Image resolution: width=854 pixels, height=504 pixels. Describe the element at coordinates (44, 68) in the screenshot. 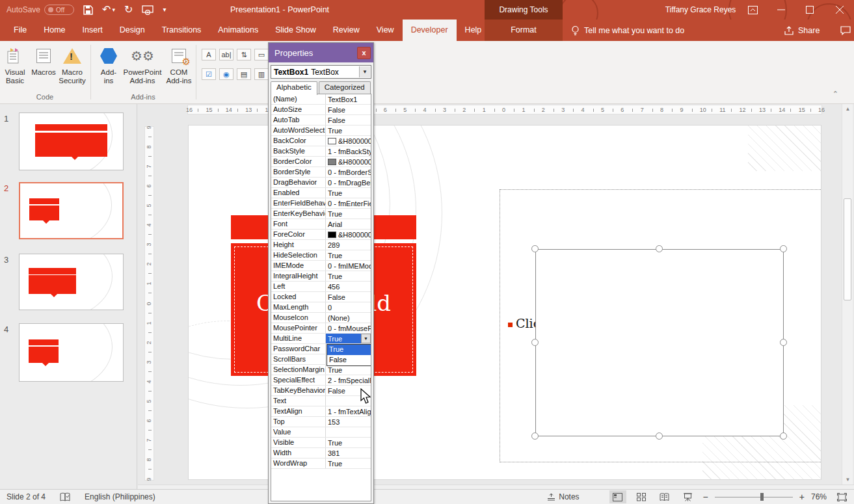

I see `macros-button: Macros` at that location.